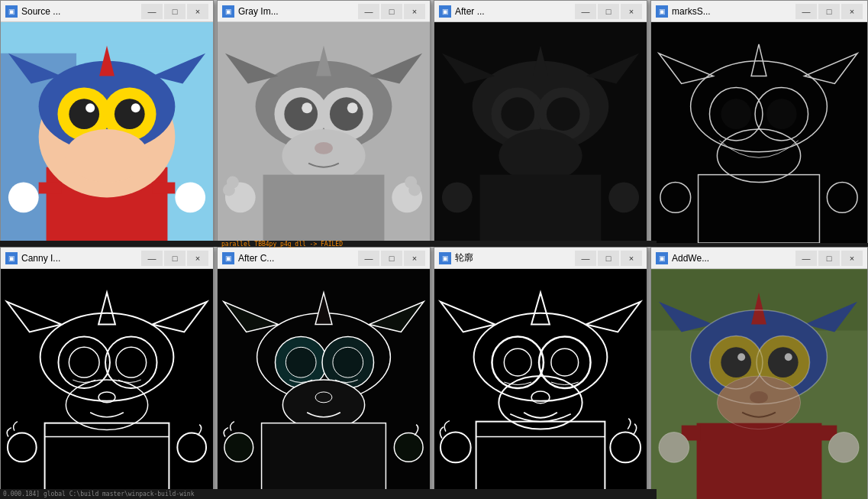  I want to click on addwe-window: ▣ AddWe... — □ ×, so click(759, 373).